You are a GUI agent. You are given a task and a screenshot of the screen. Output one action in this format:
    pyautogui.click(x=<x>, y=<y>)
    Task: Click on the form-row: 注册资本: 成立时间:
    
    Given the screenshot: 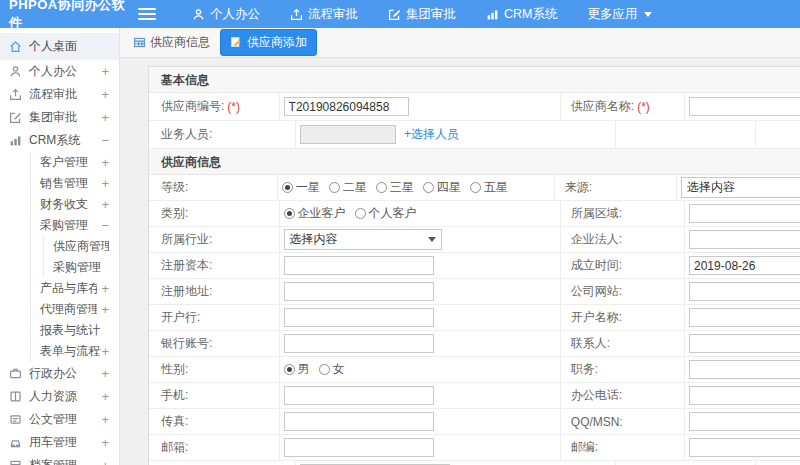 What is the action you would take?
    pyautogui.click(x=474, y=266)
    